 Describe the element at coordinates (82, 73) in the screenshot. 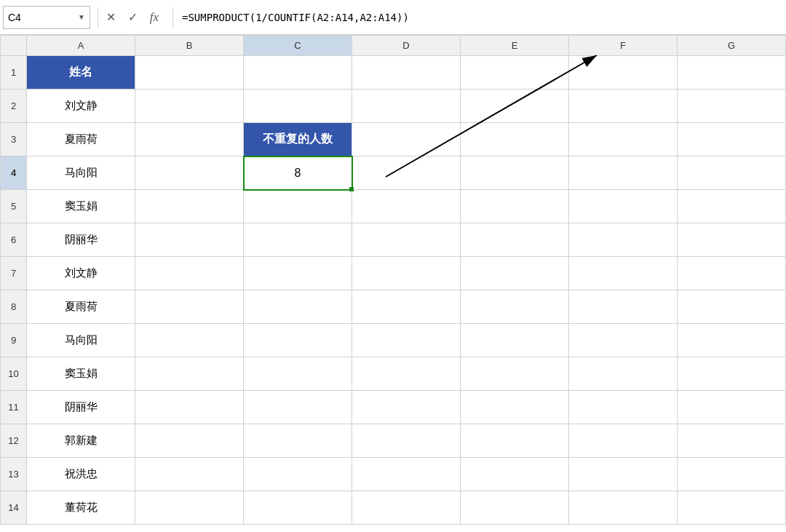

I see `cell-a1: 姓名` at that location.